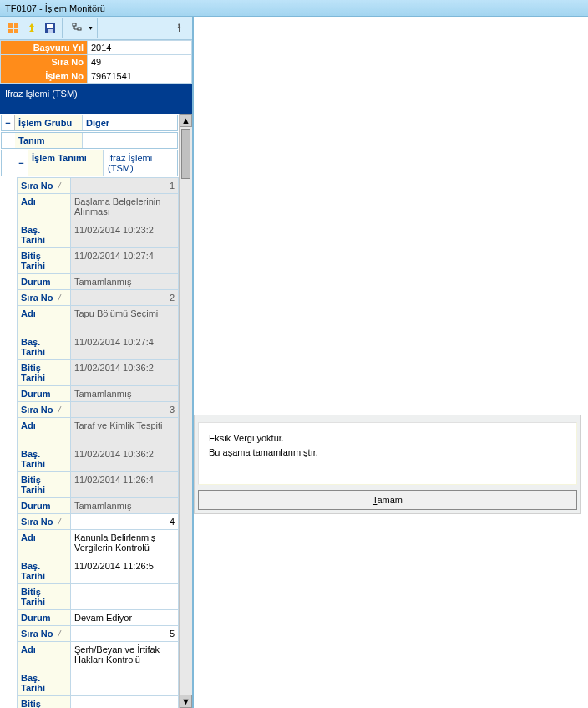  Describe the element at coordinates (125, 522) in the screenshot. I see `step-sira-value: 4` at that location.